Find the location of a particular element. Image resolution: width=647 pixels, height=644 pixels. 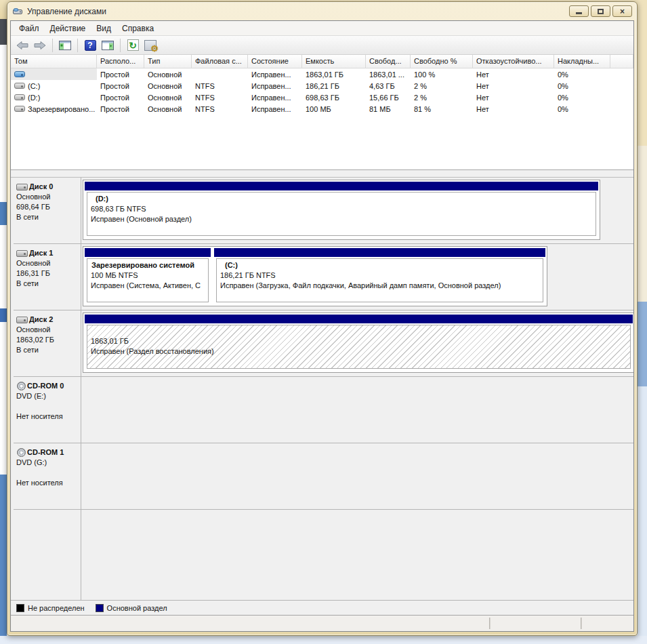

column-header-type: Тип is located at coordinates (168, 61).